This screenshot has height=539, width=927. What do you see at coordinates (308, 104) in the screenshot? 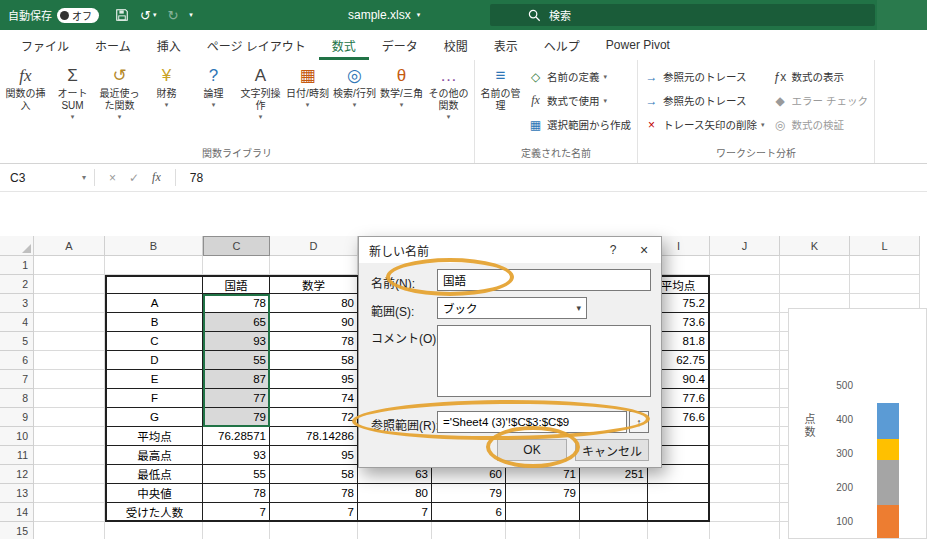
I see `date-time-button: ▦日付/時刻▾` at bounding box center [308, 104].